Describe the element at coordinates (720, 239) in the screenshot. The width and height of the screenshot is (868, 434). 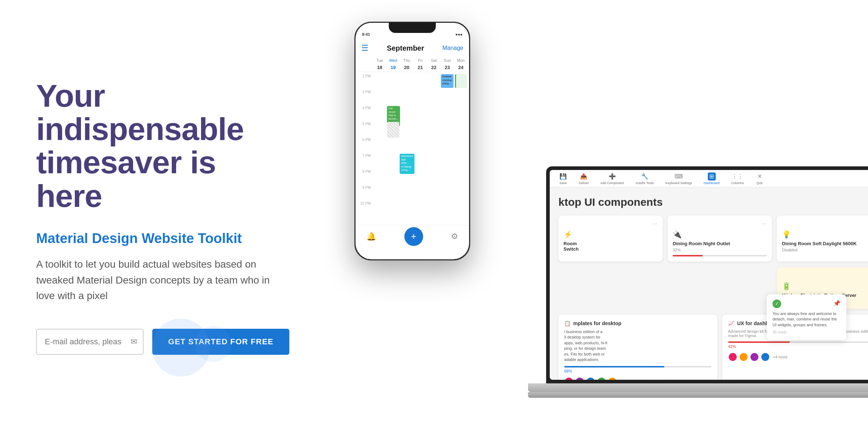
I see `card-dining-outlet: ··· 🔌 Dining Room Night Outlet 32%` at that location.